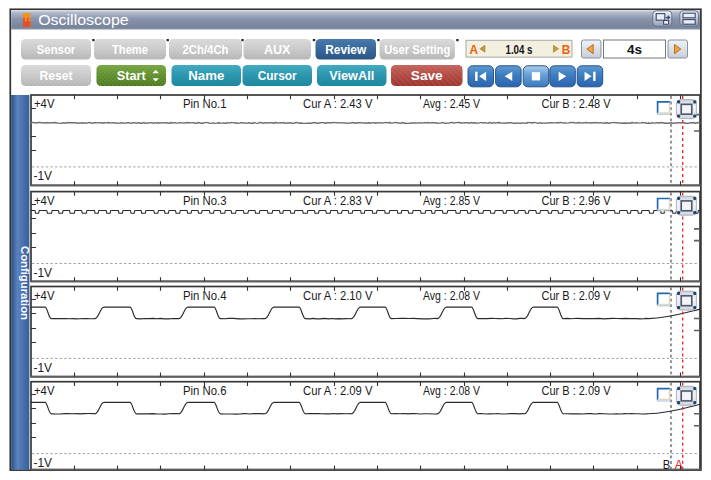  I want to click on svg-text: Oscilloscope, so click(84, 20).